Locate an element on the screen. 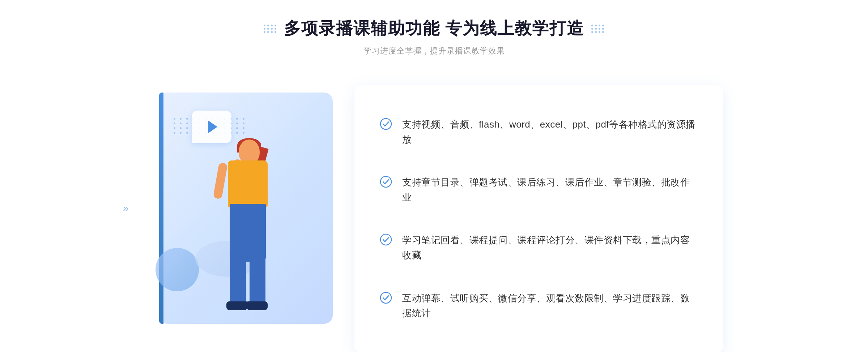 The image size is (868, 352). feature-item-3: 学习笔记回看、课程提问、课程评论打分、课件资料下载，重点内容收藏 is located at coordinates (539, 248).